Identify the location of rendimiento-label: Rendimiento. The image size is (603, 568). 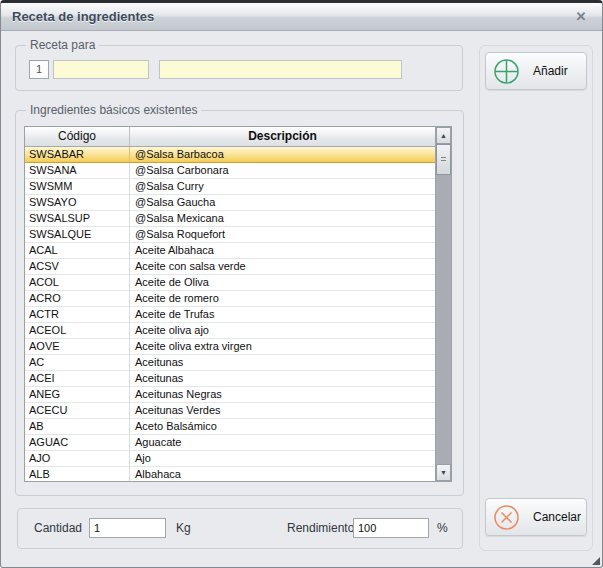
(320, 528).